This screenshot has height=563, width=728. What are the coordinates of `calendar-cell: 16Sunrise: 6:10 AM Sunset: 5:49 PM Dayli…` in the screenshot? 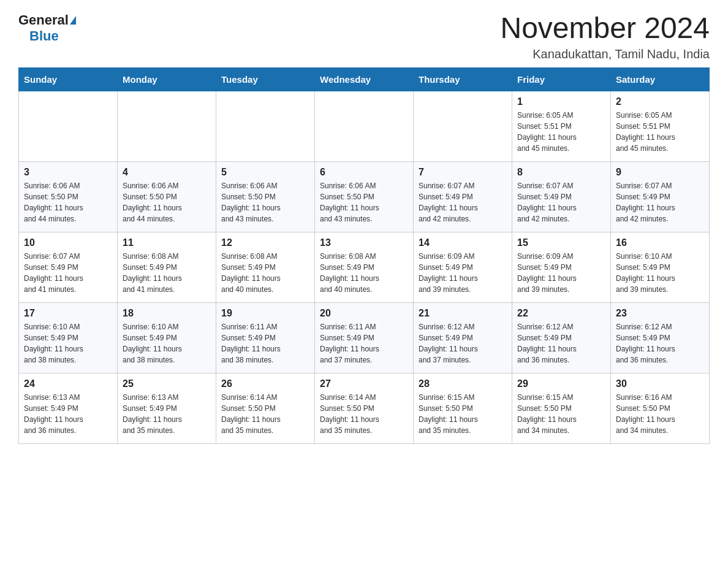 It's located at (661, 267).